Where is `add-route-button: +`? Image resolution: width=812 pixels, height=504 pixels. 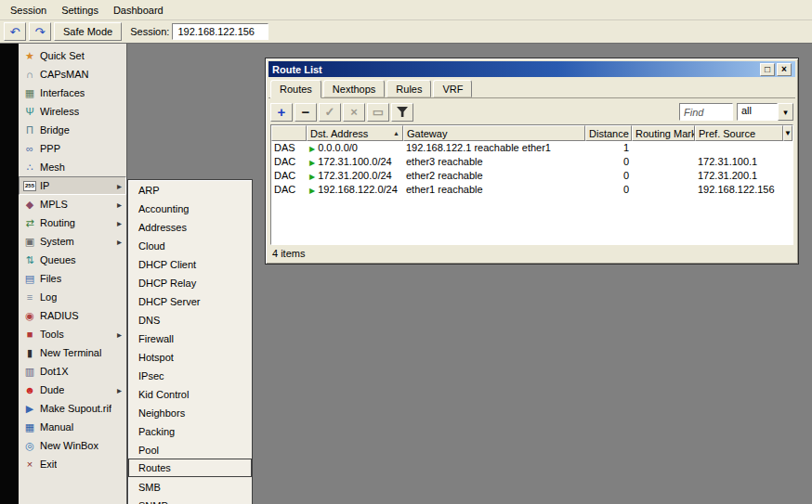
add-route-button: + is located at coordinates (282, 112).